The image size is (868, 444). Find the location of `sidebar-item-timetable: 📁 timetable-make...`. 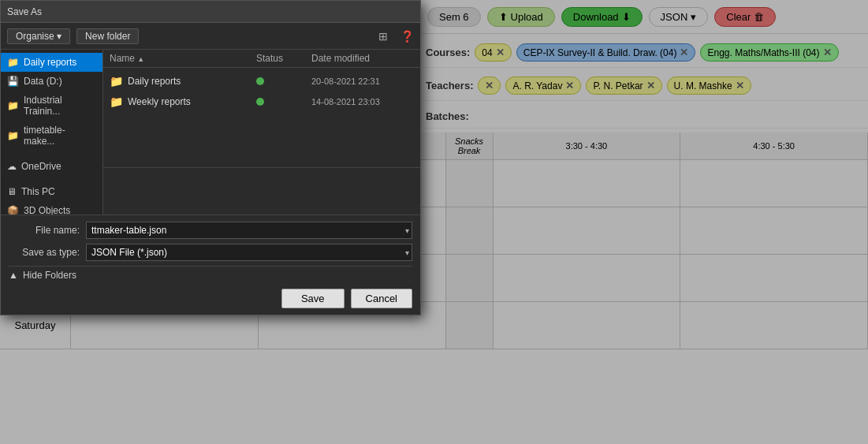

sidebar-item-timetable: 📁 timetable-make... is located at coordinates (52, 136).